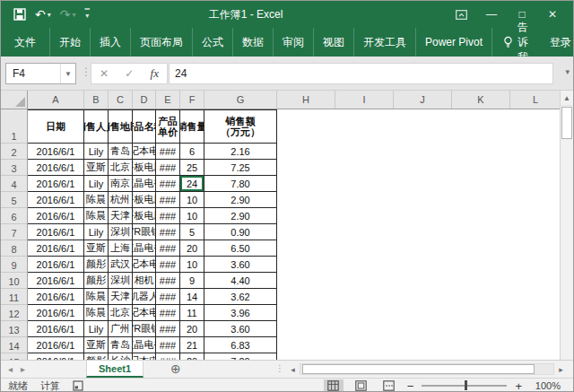  What do you see at coordinates (552, 14) in the screenshot?
I see `close-button: ✕` at bounding box center [552, 14].